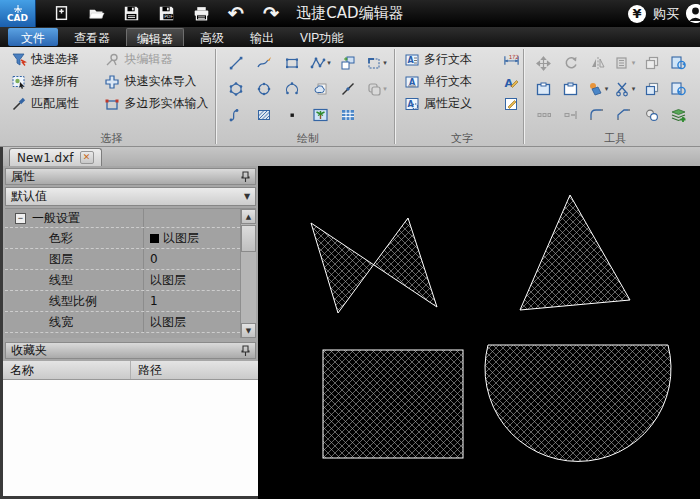  I want to click on menu-item-file: 文件, so click(33, 37).